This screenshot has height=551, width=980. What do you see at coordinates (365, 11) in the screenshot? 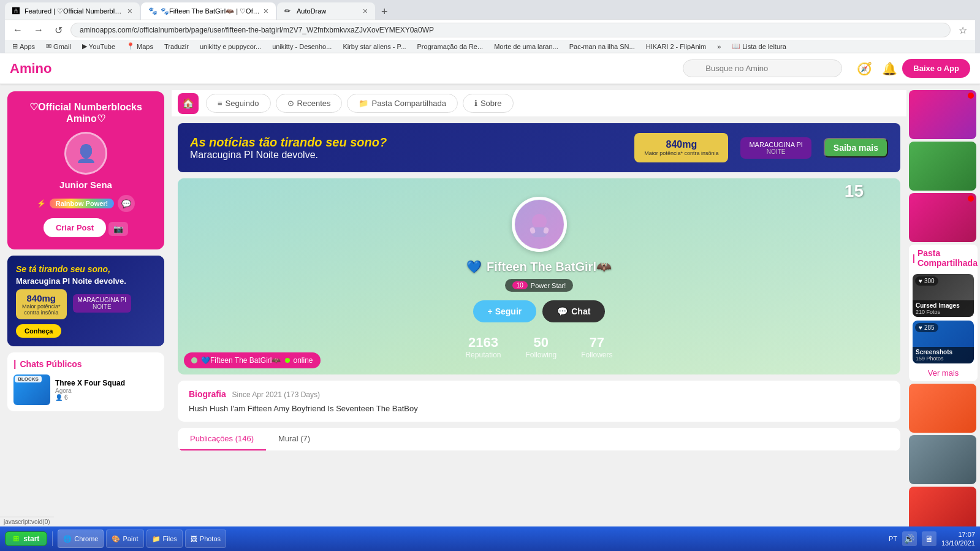
I see `tab3-close: ×` at bounding box center [365, 11].